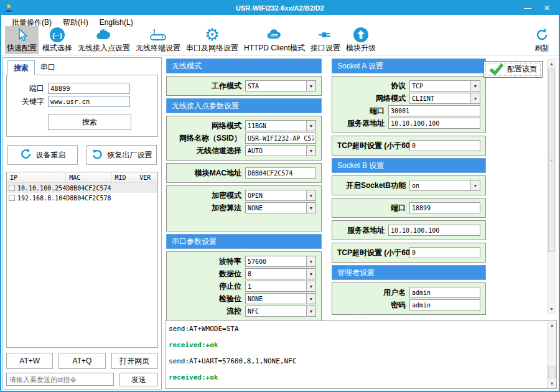  What do you see at coordinates (445, 292) in the screenshot?
I see `username-input` at bounding box center [445, 292].